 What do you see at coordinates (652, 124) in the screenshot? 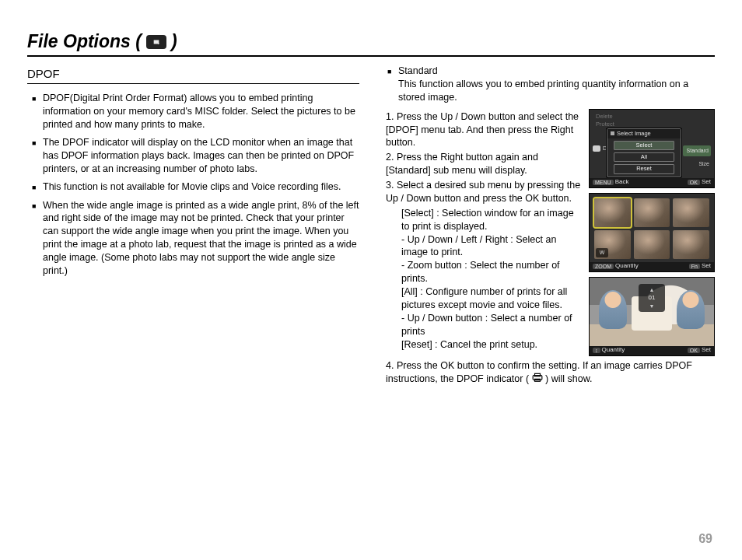
I see `menu-protect: Protect` at bounding box center [652, 124].